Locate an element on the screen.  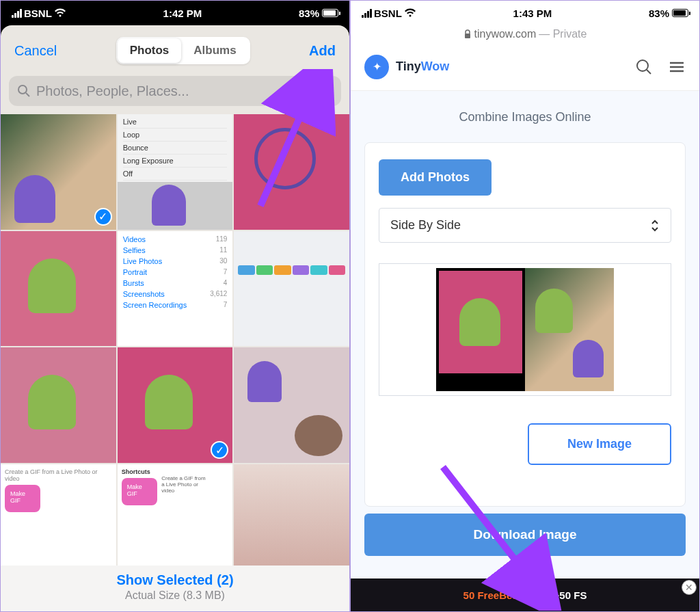
preview-box is located at coordinates (525, 330).